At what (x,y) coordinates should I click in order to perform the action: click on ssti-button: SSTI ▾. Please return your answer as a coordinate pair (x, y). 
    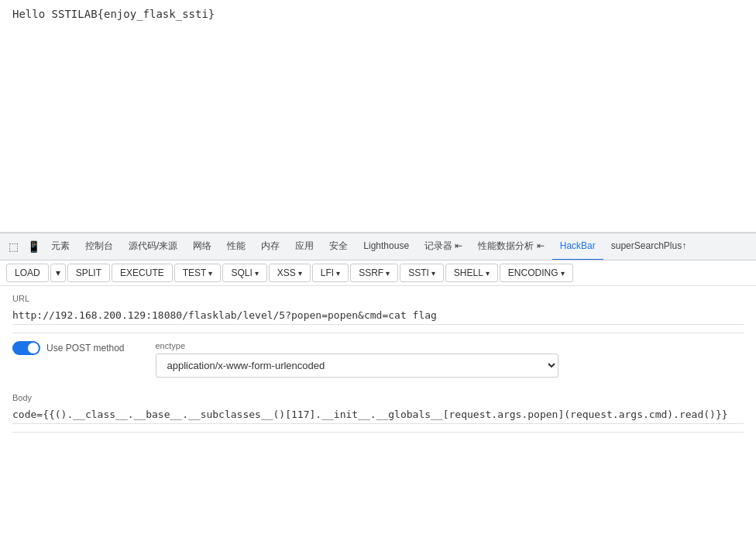
    Looking at the image, I should click on (421, 273).